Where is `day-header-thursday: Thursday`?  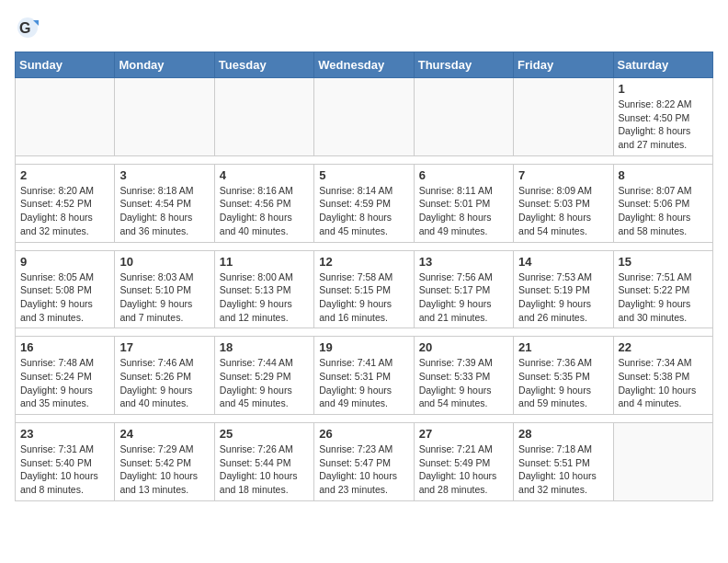
day-header-thursday: Thursday is located at coordinates (463, 65).